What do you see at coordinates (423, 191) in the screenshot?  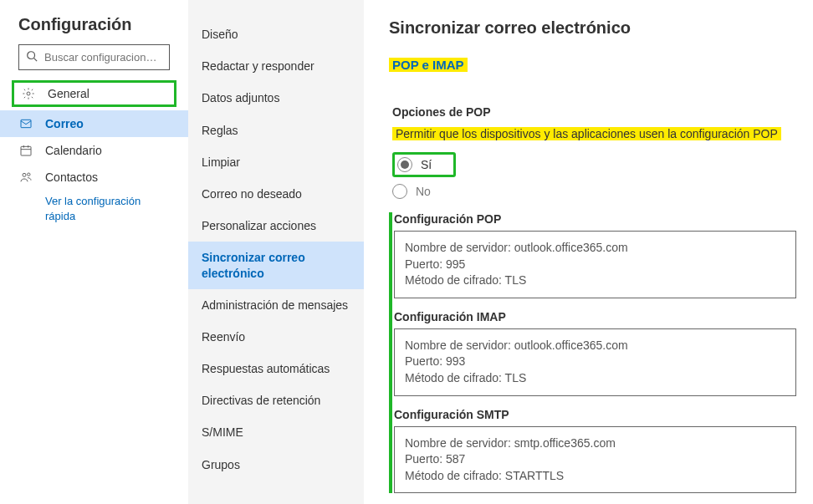 I see `radio-no-label: No` at bounding box center [423, 191].